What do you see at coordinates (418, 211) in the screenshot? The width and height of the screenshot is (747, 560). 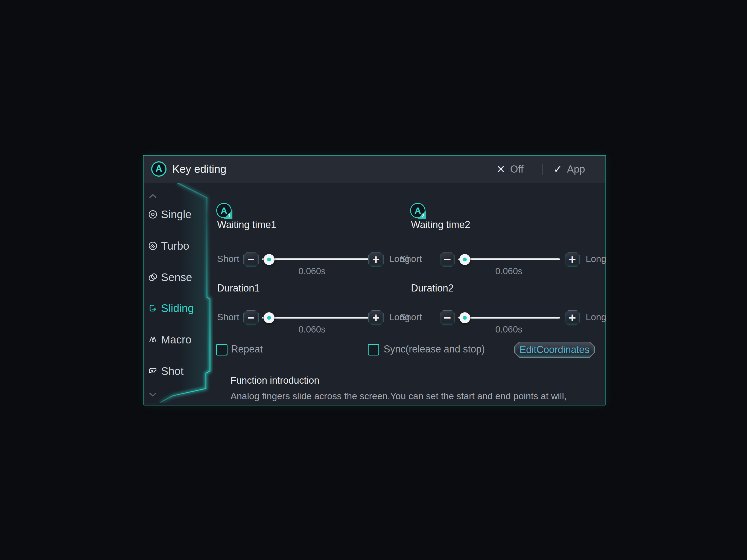 I see `key-a2-badge-icon: A 2` at bounding box center [418, 211].